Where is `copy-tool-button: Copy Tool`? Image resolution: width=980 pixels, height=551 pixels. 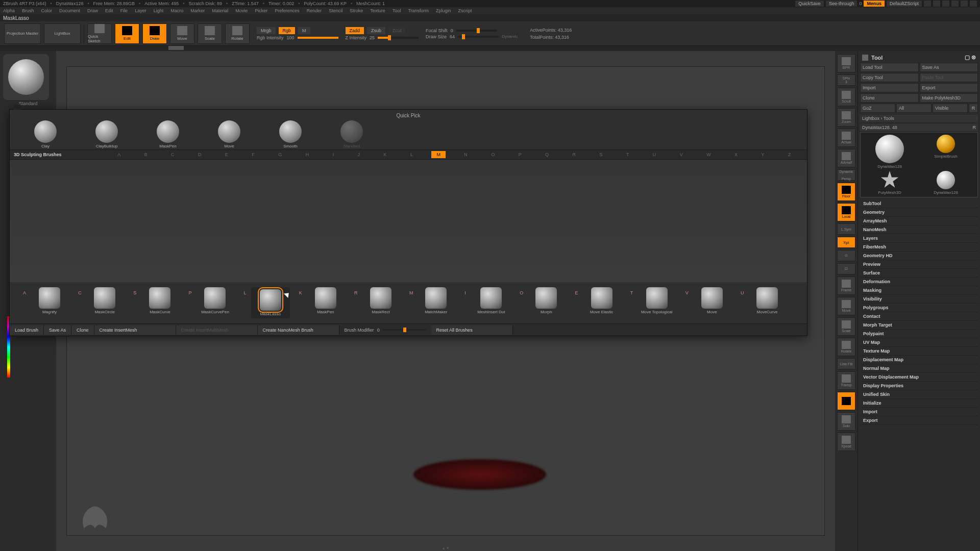 copy-tool-button: Copy Tool is located at coordinates (889, 78).